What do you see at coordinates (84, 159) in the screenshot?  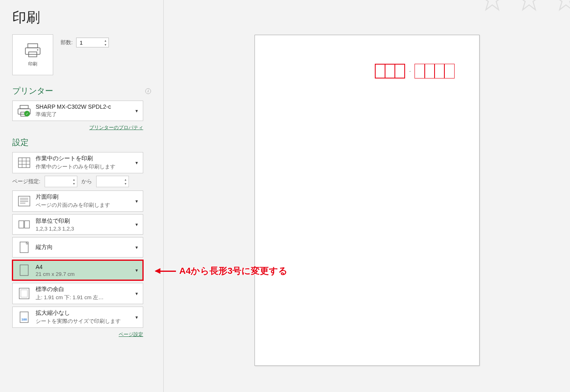 I see `print-what-title: 作業中のシートを印刷` at bounding box center [84, 159].